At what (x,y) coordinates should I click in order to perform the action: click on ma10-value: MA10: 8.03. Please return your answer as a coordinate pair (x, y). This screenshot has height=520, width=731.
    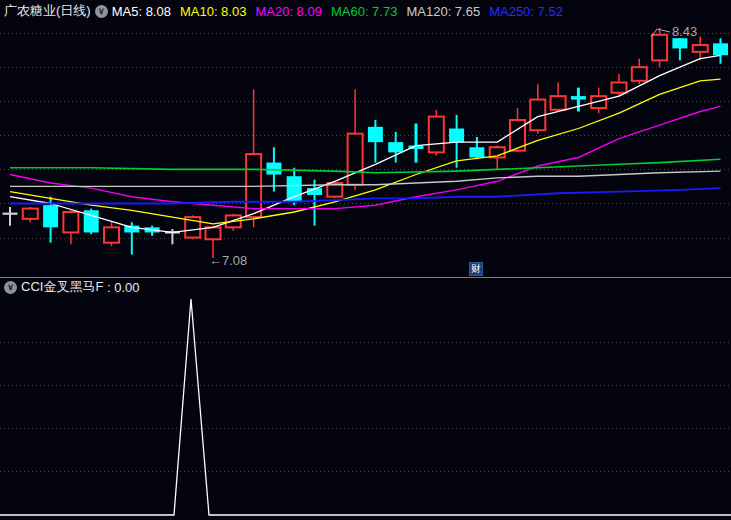
    Looking at the image, I should click on (214, 12).